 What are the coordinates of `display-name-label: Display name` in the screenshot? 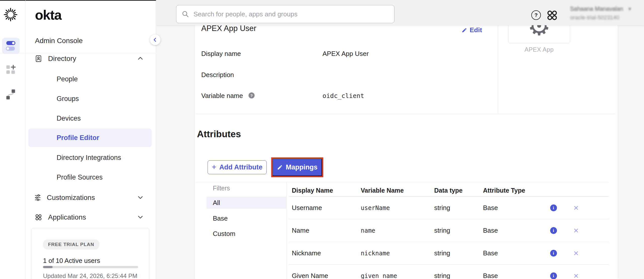 It's located at (221, 54).